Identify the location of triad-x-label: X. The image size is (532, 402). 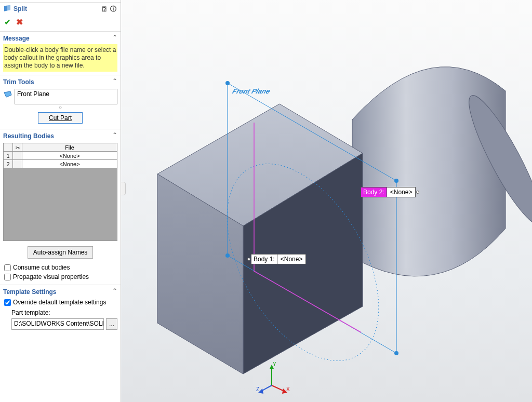
(288, 390).